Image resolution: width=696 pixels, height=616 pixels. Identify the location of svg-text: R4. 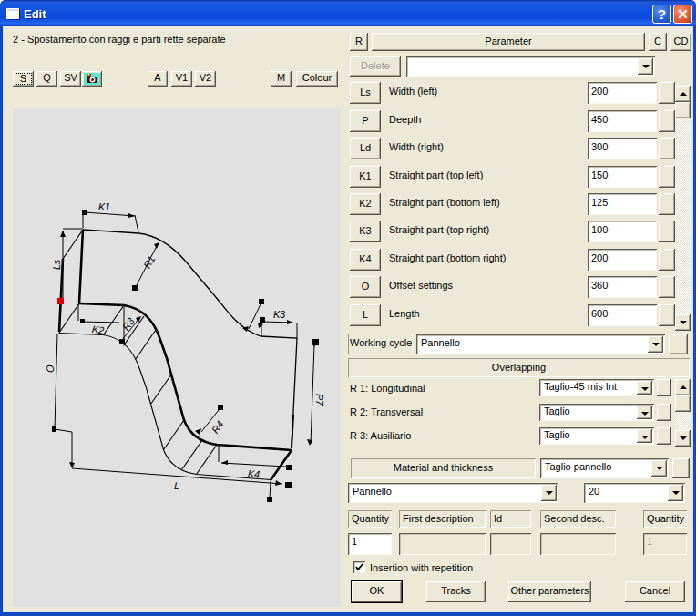
(218, 427).